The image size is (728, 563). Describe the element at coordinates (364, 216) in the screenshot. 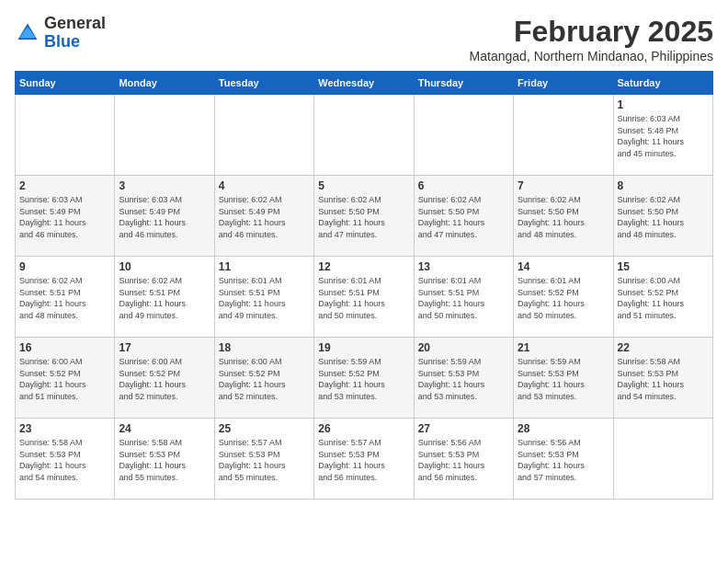

I see `calendar-cell: 5Sunrise: 6:02 AM Sunset: 5:50 PM Daylig…` at that location.